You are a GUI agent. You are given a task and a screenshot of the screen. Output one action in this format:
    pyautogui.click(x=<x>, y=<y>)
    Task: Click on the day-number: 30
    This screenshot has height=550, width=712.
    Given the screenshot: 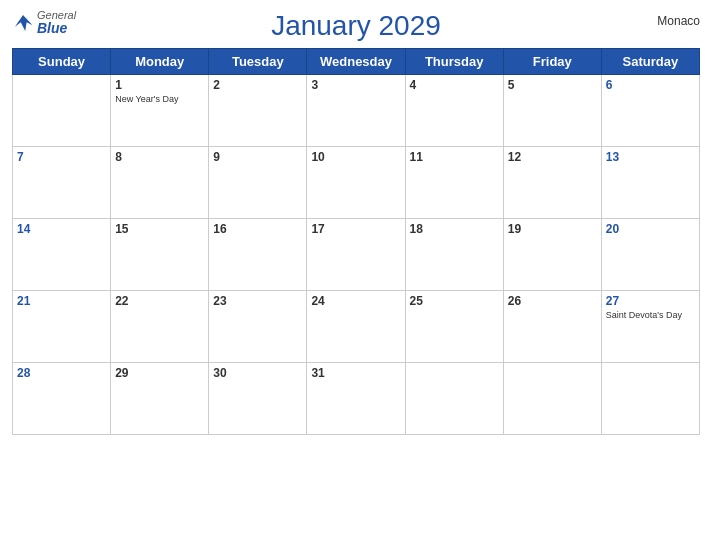 What is the action you would take?
    pyautogui.click(x=258, y=373)
    